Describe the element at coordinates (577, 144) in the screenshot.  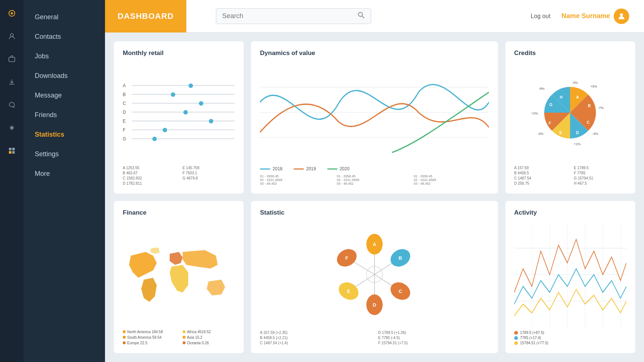
I see `svg-text: +1%` at that location.